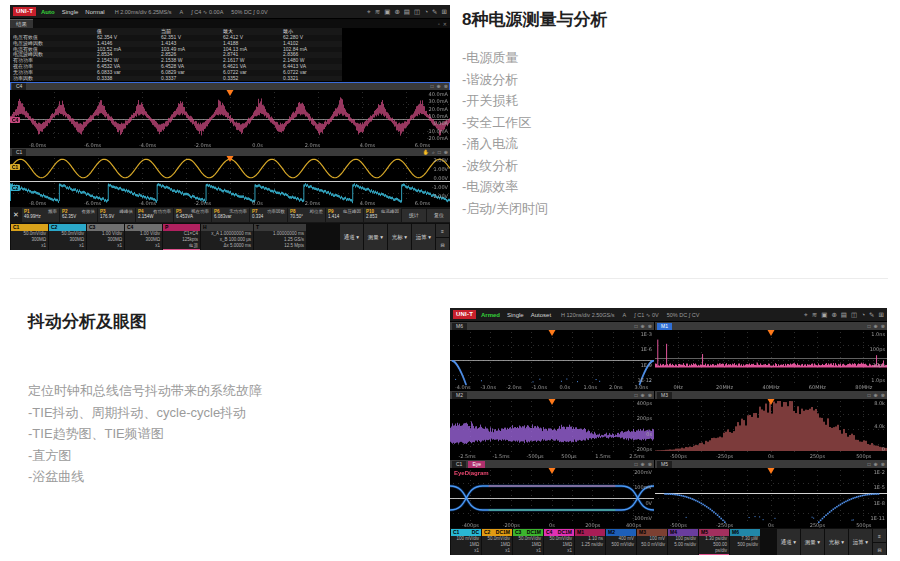 This screenshot has width=900, height=561. What do you see at coordinates (621, 542) in the screenshot?
I see `channel-box-m2: M2400 mV500 mV/div` at bounding box center [621, 542].